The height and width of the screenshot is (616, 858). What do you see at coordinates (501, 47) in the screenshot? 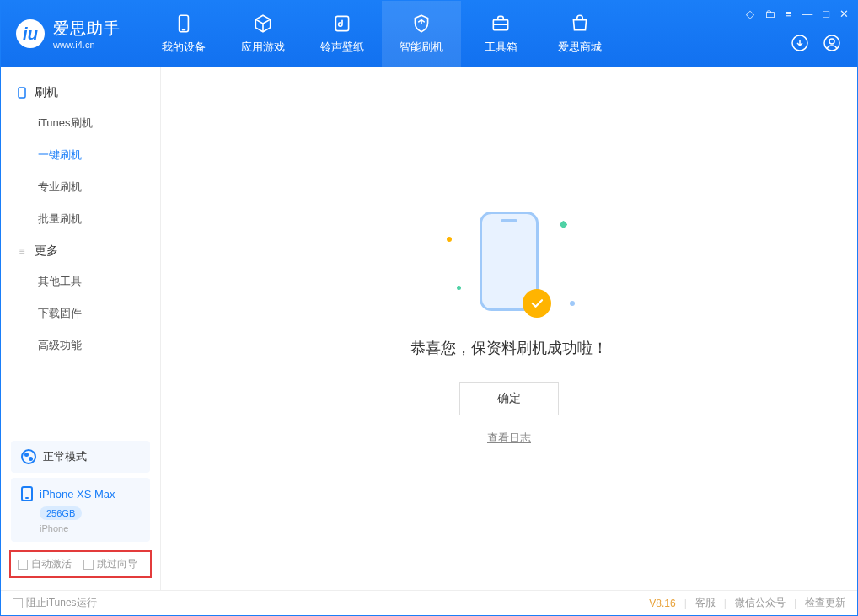
I see `nav-label: 工具箱` at bounding box center [501, 47].